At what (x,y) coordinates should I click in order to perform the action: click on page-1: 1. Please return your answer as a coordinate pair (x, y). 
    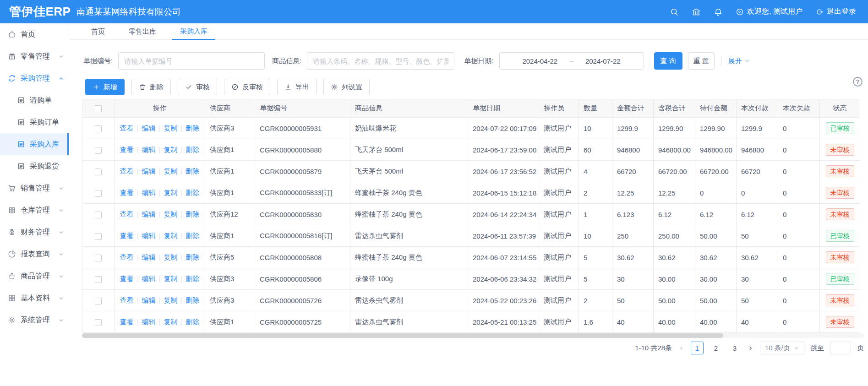
    Looking at the image, I should click on (697, 348).